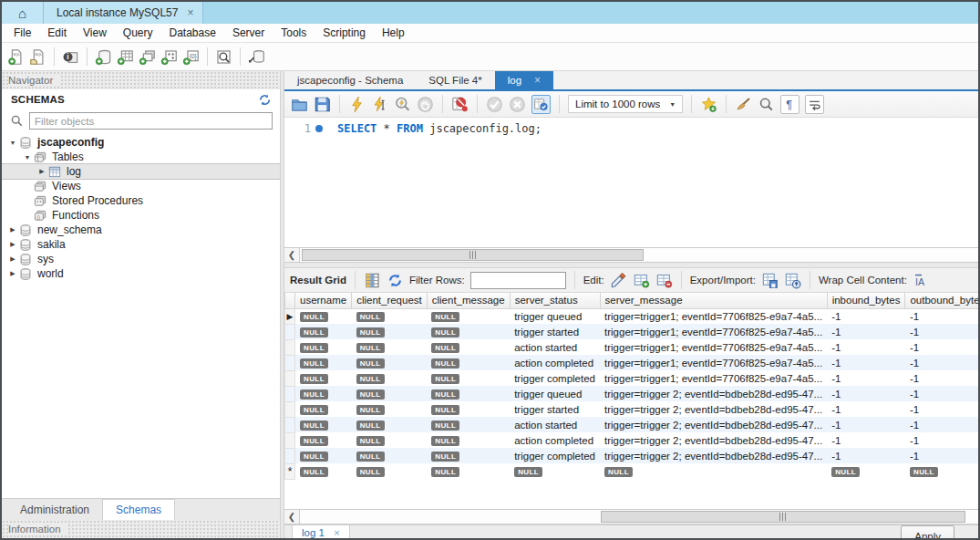 This screenshot has width=980, height=540. Describe the element at coordinates (469, 301) in the screenshot. I see `column-header-client_message: client_message` at that location.